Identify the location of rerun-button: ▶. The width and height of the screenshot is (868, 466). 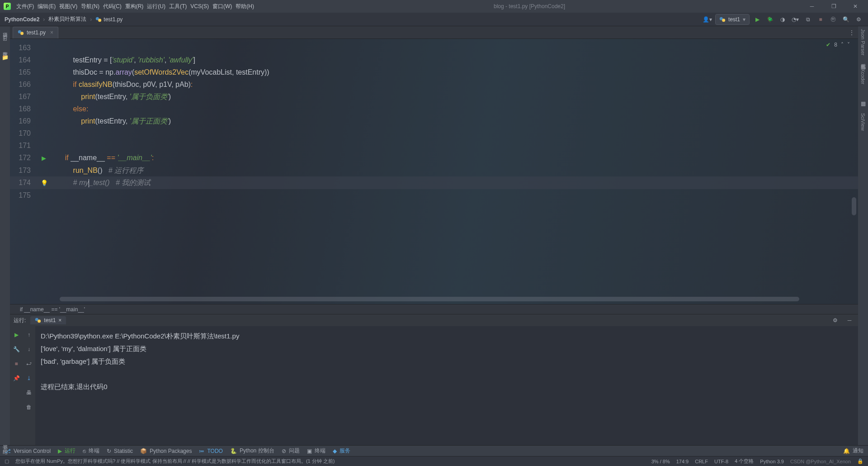
(16, 335).